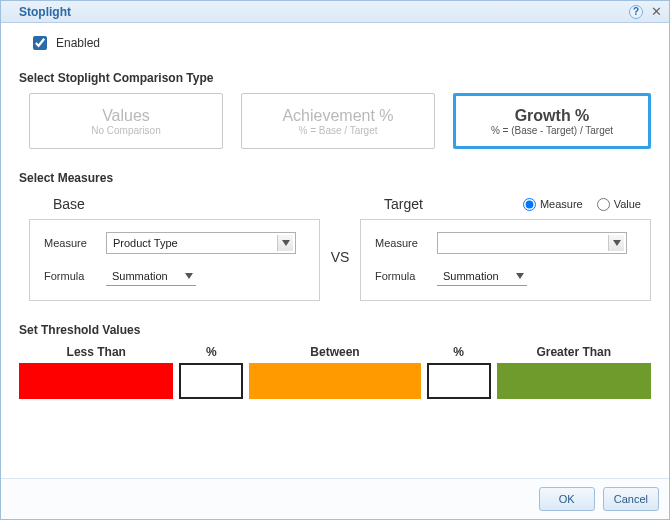  Describe the element at coordinates (126, 116) in the screenshot. I see `comparison-option-title: Values` at that location.